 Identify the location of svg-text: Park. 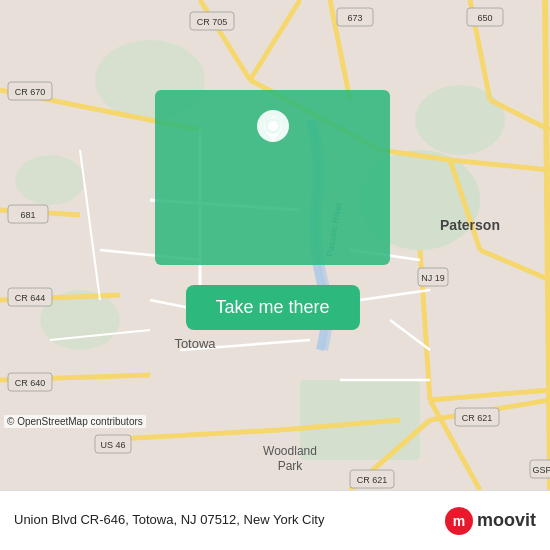
(291, 466).